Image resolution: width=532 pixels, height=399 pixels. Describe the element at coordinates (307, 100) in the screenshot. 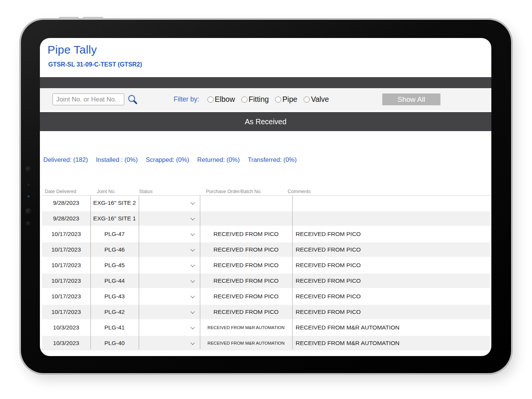

I see `filter-radio-valve` at that location.